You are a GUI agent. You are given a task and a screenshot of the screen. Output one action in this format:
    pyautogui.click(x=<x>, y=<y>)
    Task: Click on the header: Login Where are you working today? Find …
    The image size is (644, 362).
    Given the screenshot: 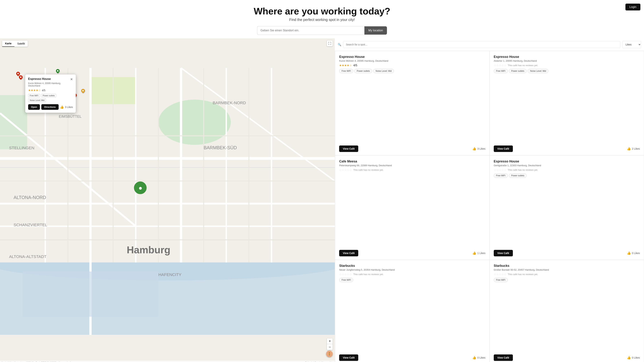 What is the action you would take?
    pyautogui.click(x=322, y=13)
    